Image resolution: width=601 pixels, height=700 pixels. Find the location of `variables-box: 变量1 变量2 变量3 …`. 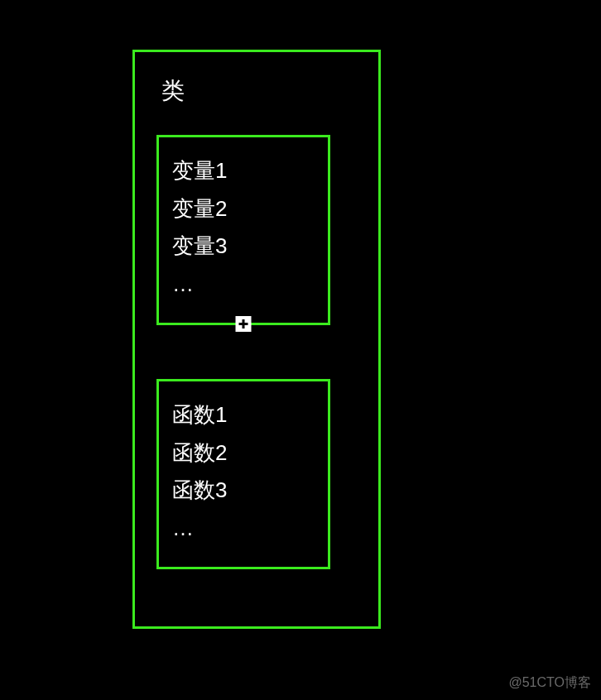

variables-box: 变量1 变量2 变量3 … is located at coordinates (243, 230).